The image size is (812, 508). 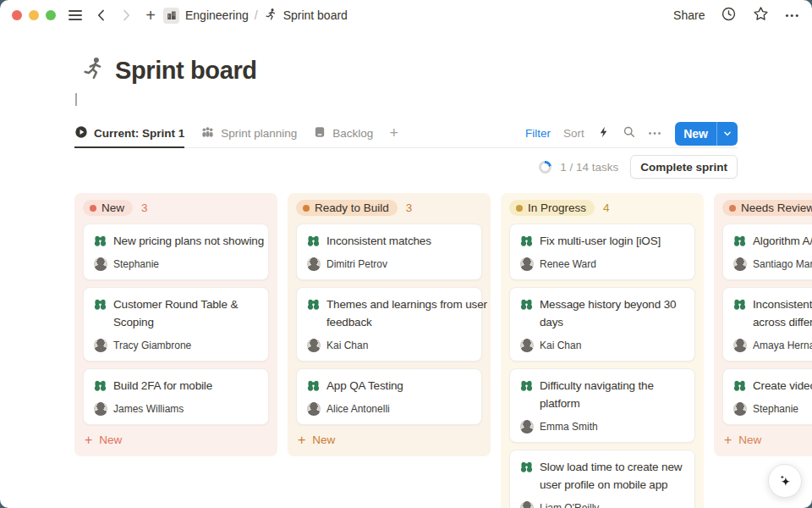 I want to click on tab-label: Sprint planning, so click(x=259, y=134).